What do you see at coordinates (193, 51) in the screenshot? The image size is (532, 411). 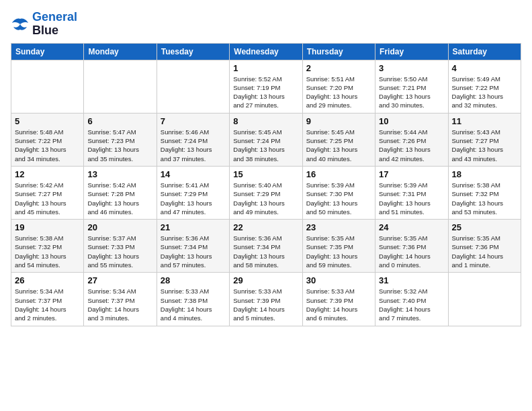 I see `day-of-week-header: Tuesday` at bounding box center [193, 51].